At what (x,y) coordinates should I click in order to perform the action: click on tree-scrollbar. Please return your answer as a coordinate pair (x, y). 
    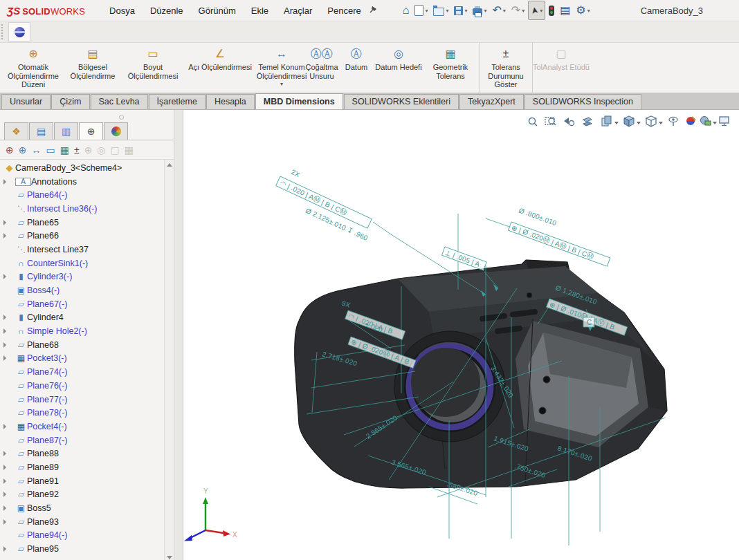
    Looking at the image, I should click on (169, 360).